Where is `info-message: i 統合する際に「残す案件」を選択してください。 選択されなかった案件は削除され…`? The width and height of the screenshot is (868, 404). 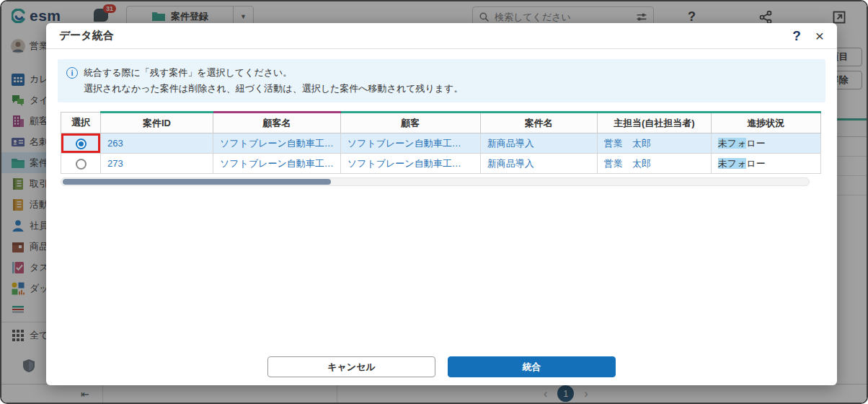
info-message: i 統合する際に「残す案件」を選択してください。 選択されなかった案件は削除され… is located at coordinates (441, 81).